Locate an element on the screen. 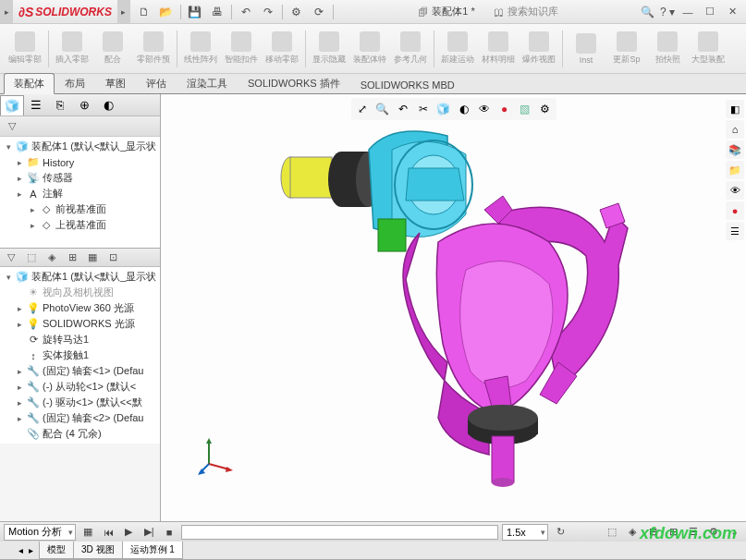  ribbon-插入零部件: 插入零部 is located at coordinates (72, 49).